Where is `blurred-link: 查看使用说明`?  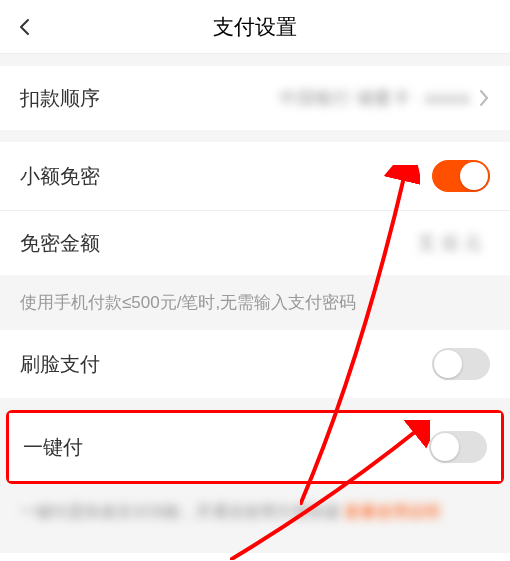
blurred-link: 查看使用说明 is located at coordinates (392, 512).